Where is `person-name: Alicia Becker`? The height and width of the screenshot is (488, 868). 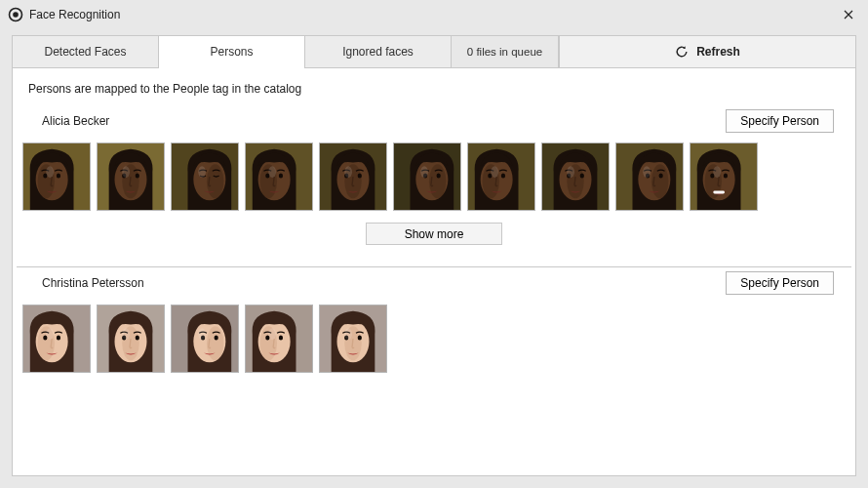
person-name: Alicia Becker is located at coordinates (76, 121).